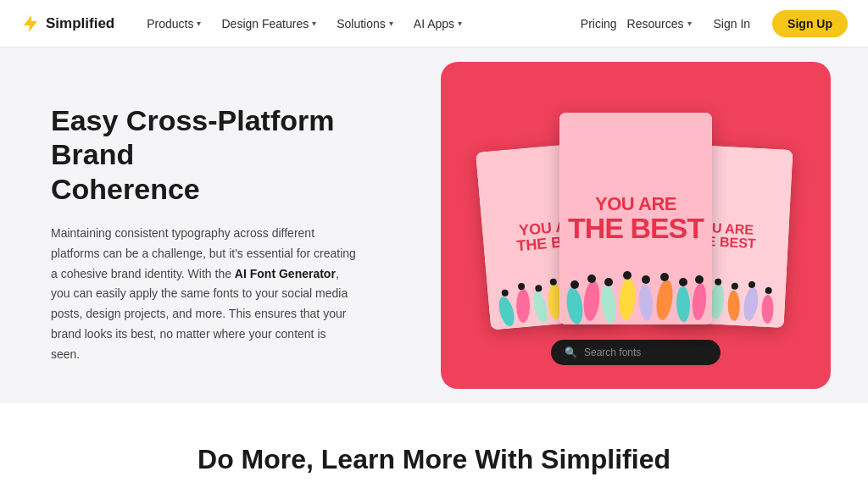 This screenshot has height=488, width=868. I want to click on search-icon: 🔍, so click(571, 352).